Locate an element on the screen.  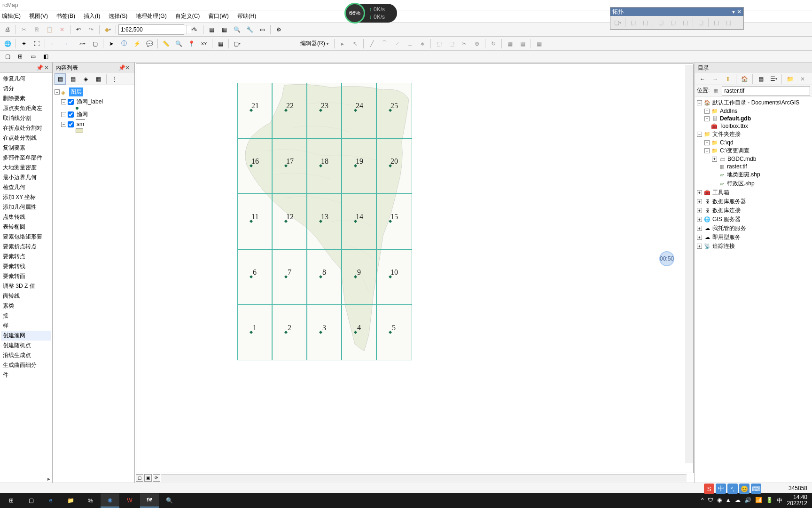
fixed-zoom-icon: ⛶ is located at coordinates (37, 44).